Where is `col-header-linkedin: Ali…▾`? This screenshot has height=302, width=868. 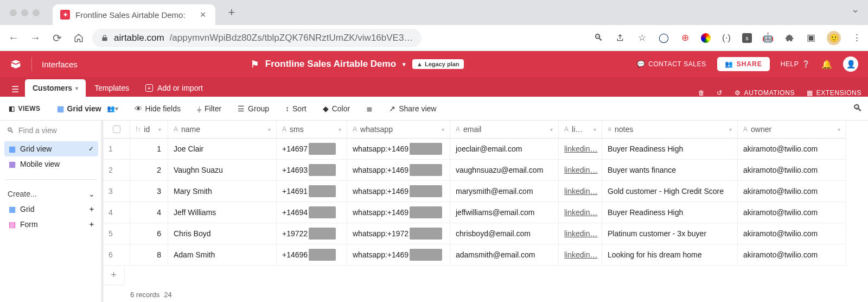
col-header-linkedin: Ali…▾ is located at coordinates (580, 129).